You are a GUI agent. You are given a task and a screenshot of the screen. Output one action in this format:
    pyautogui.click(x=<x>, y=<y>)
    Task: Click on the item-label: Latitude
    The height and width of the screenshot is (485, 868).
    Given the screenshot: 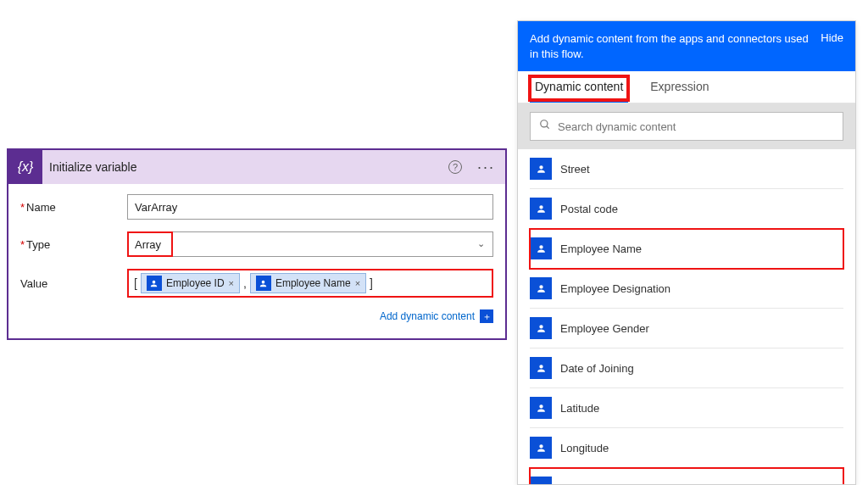 What is the action you would take?
    pyautogui.click(x=580, y=409)
    